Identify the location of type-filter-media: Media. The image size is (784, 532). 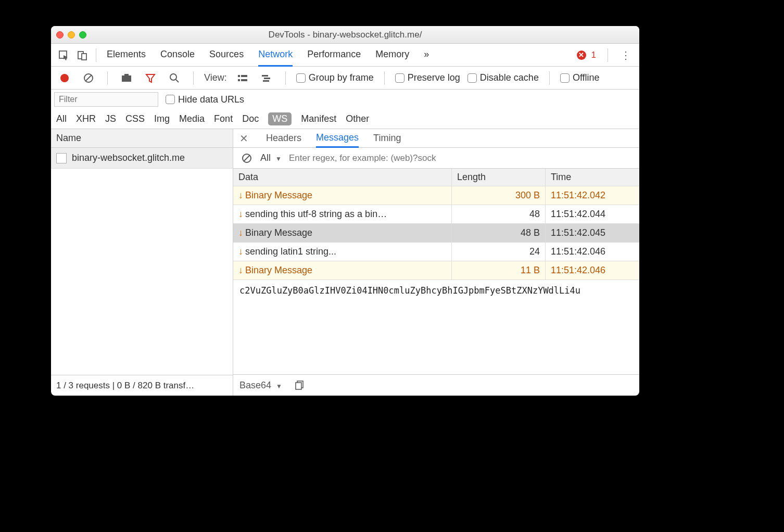
(192, 119).